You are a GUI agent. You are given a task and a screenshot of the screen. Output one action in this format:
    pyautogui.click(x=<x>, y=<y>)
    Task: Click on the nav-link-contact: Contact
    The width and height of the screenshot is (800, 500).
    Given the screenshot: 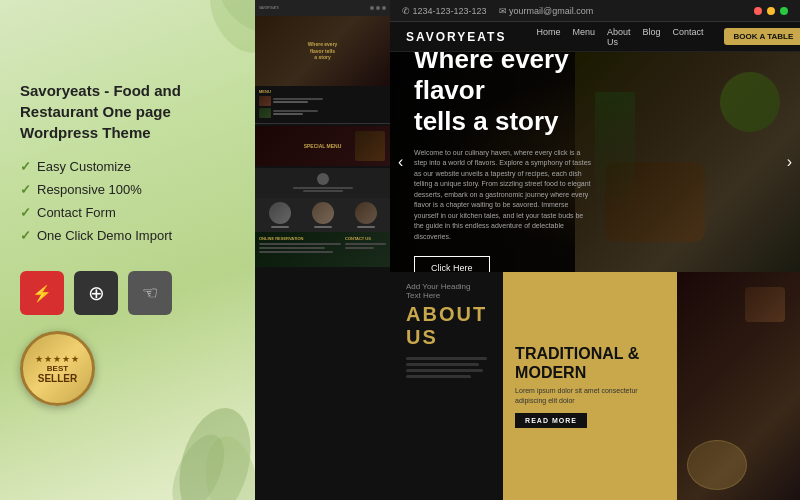 What is the action you would take?
    pyautogui.click(x=688, y=37)
    